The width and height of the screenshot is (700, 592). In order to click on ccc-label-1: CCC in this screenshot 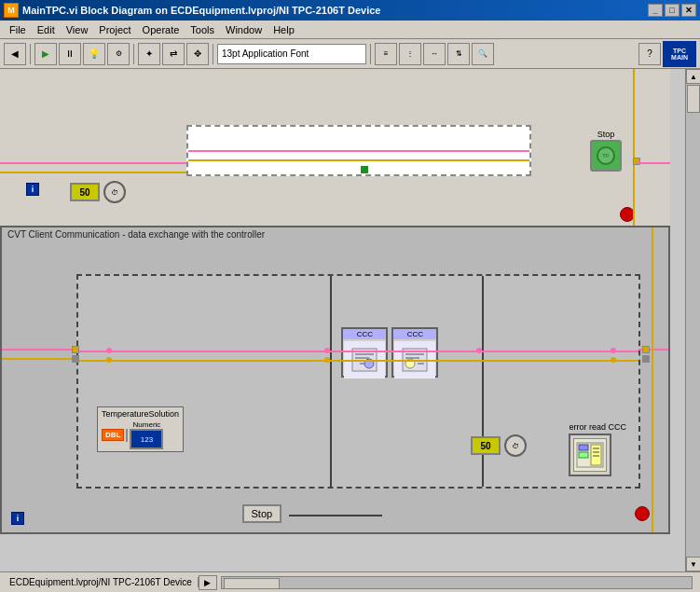, I will do `click(364, 334)`.